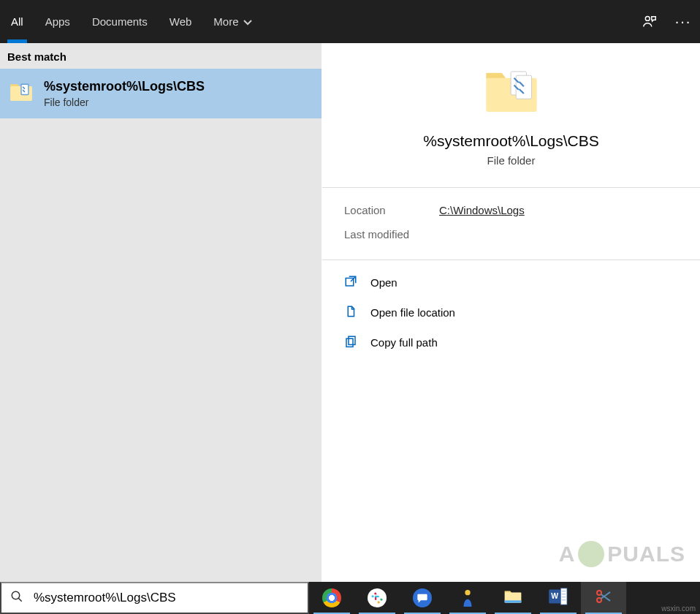 The width and height of the screenshot is (700, 614). I want to click on chevron-down-icon, so click(248, 22).